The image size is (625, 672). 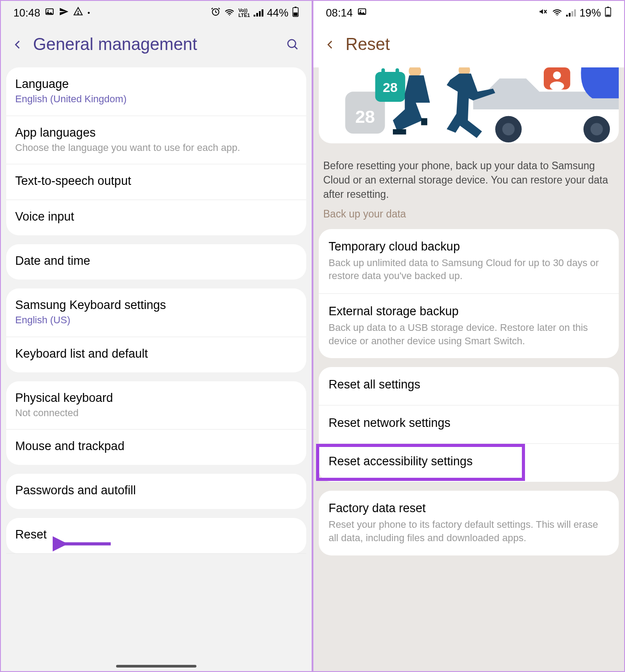 I want to click on settings-card-4: Physical keyboard Not connected Mouse an…, so click(x=156, y=423).